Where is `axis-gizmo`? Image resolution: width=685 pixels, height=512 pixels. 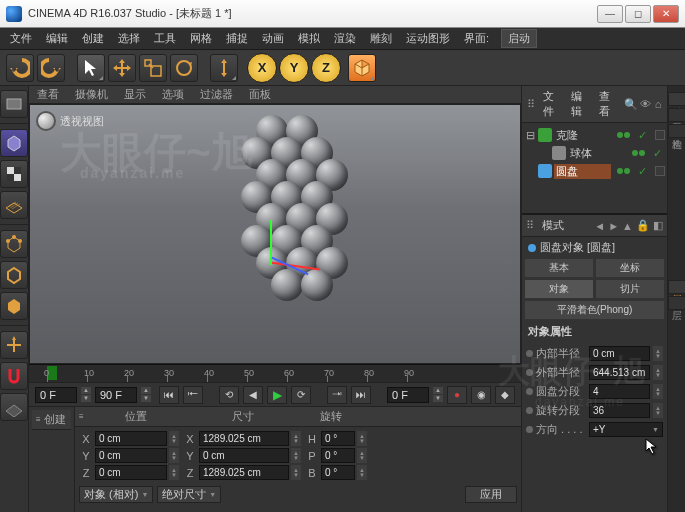 axis-gizmo is located at coordinates (271, 266).